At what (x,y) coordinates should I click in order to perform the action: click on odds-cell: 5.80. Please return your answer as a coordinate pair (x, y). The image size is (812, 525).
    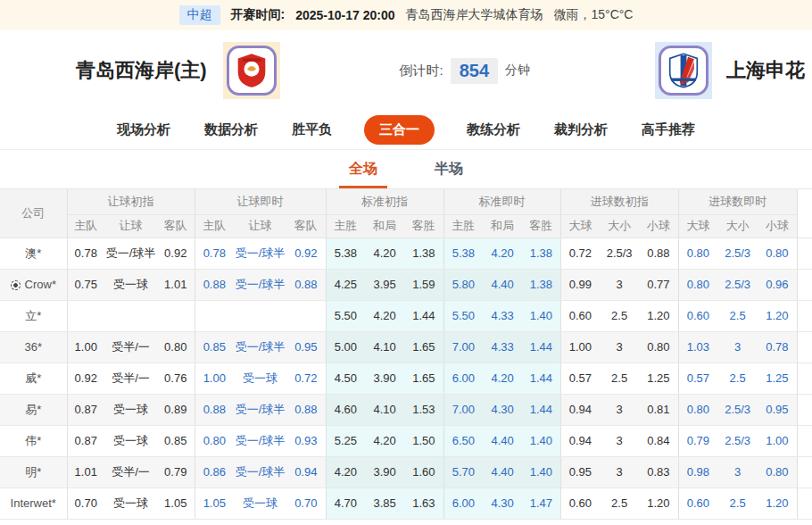
    Looking at the image, I should click on (463, 284).